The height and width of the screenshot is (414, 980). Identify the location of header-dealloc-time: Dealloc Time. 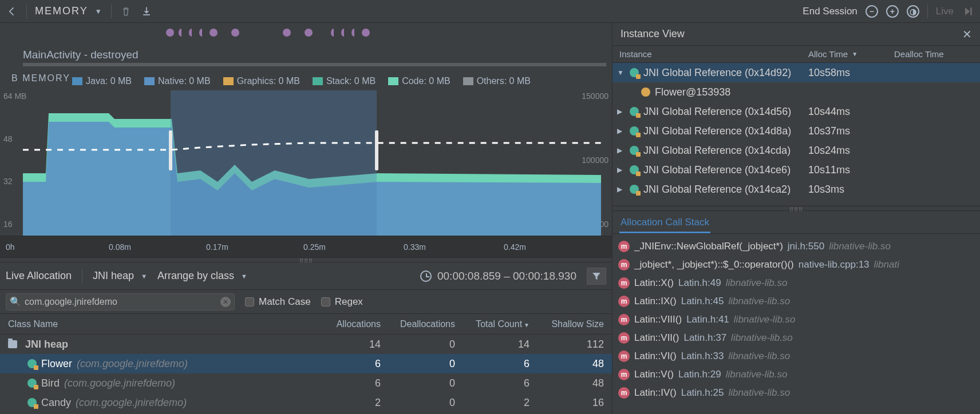
(937, 54).